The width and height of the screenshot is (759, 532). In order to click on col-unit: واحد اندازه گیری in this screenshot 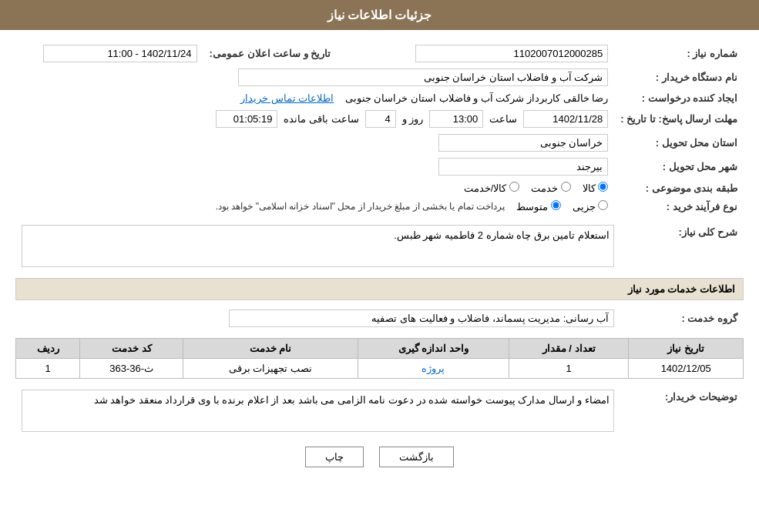, I will do `click(433, 349)`.